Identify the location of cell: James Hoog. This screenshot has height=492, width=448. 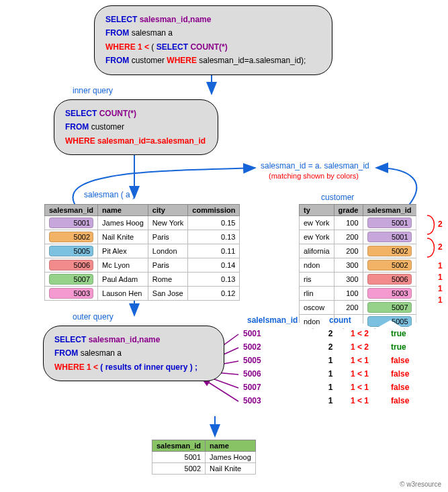
(124, 223).